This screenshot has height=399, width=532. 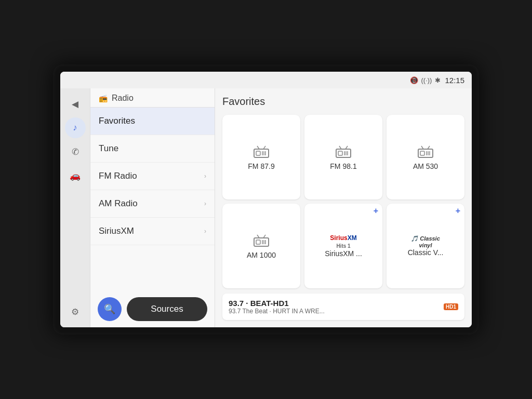 I want to click on fav-label-am1000: AM 1000, so click(x=261, y=255).